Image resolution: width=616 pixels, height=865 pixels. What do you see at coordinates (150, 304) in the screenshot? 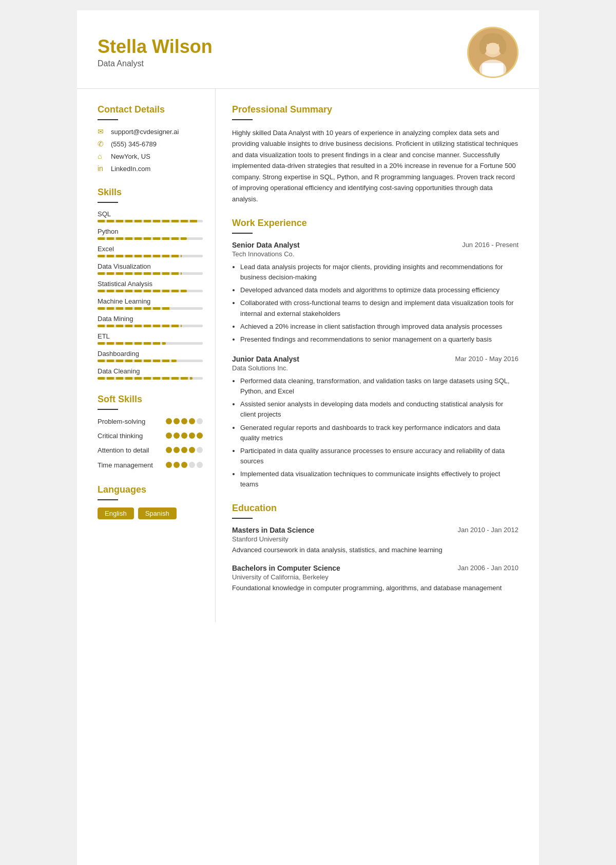
I see `skill-item: Machine Learning` at bounding box center [150, 304].